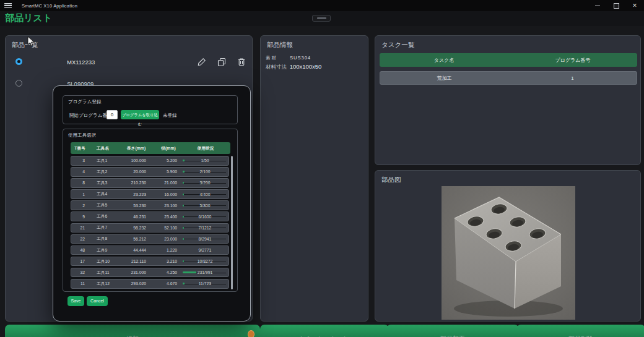 Image resolution: width=644 pixels, height=337 pixels. Describe the element at coordinates (150, 205) in the screenshot. I see `tool-table-row: 2工具553.23023.1005/800` at that location.